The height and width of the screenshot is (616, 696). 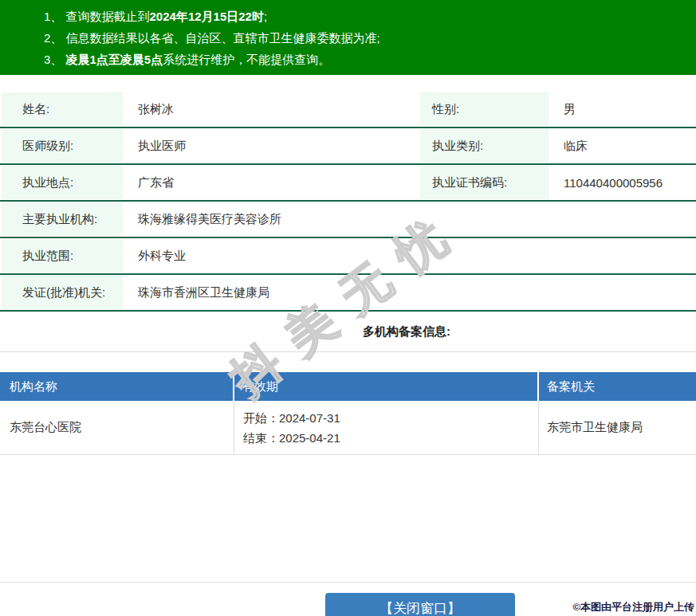 What do you see at coordinates (410, 219) in the screenshot?
I see `field-value-main-institution: 珠海雅缘得美医疗美容诊所` at bounding box center [410, 219].